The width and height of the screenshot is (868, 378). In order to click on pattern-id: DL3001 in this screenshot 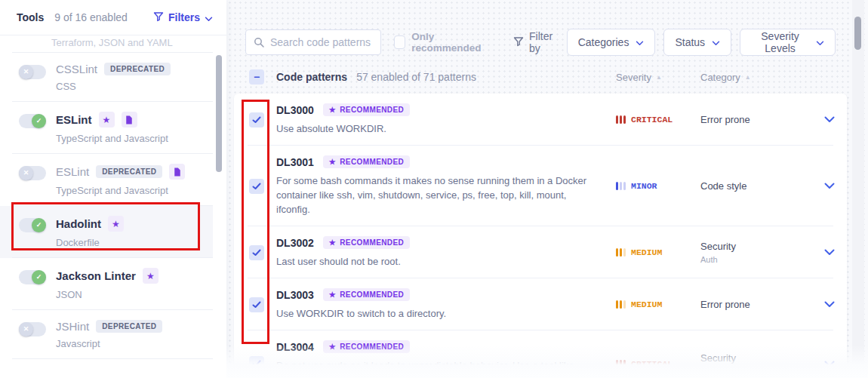, I will do `click(295, 162)`.